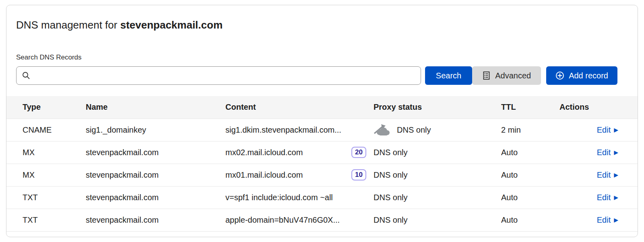 The width and height of the screenshot is (644, 242). I want to click on search-input, so click(219, 76).